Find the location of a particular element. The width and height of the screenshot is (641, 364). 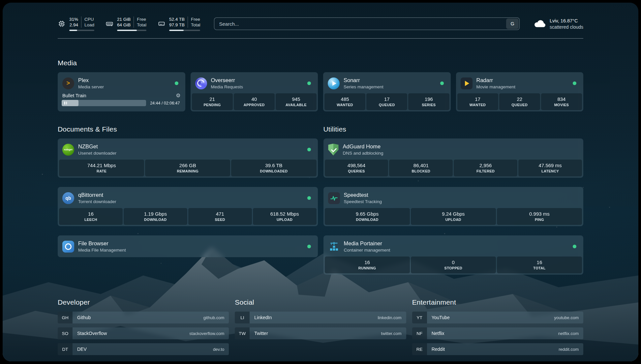

bookmark-url: linkedin.com is located at coordinates (392, 318).